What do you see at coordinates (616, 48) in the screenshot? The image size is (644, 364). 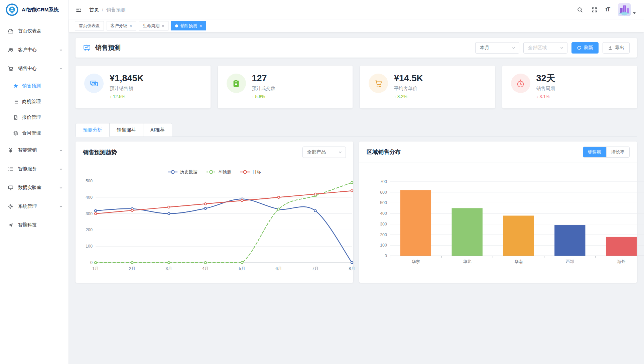 I see `export-button: 导出` at bounding box center [616, 48].